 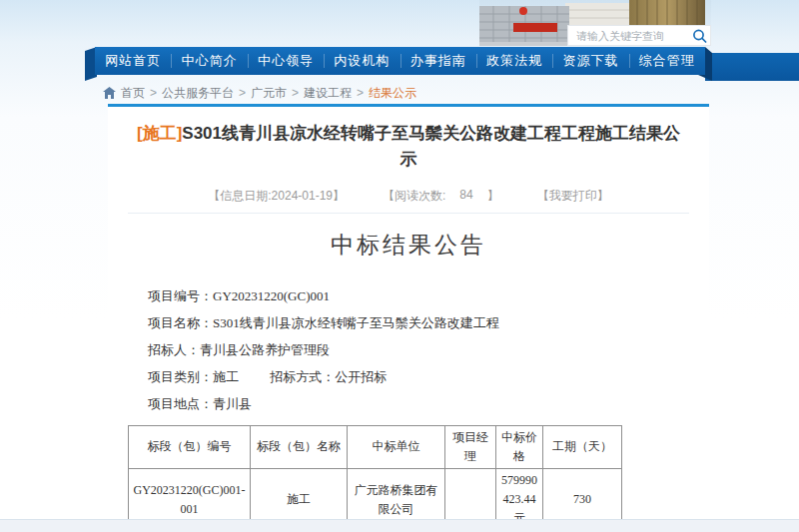 What do you see at coordinates (198, 94) in the screenshot?
I see `breadcrumb-item-public-service: 公共服务平台` at bounding box center [198, 94].